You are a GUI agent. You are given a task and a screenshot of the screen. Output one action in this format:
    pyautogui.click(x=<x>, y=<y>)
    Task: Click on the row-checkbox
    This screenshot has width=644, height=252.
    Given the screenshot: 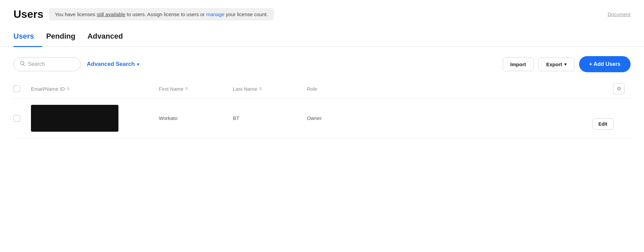 What is the action you would take?
    pyautogui.click(x=17, y=118)
    